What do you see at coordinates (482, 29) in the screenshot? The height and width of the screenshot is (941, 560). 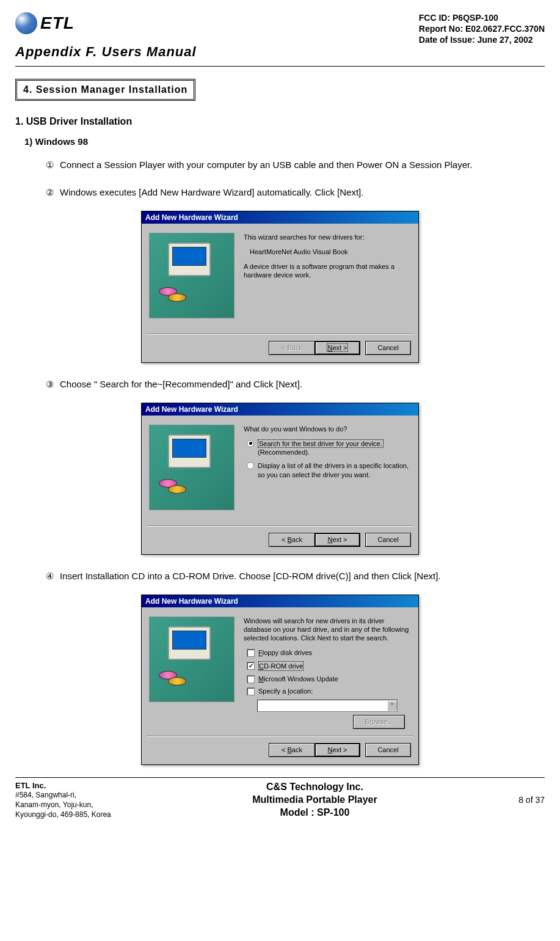 I see `report-no: Report No: E02.0627.FCC.370N` at bounding box center [482, 29].